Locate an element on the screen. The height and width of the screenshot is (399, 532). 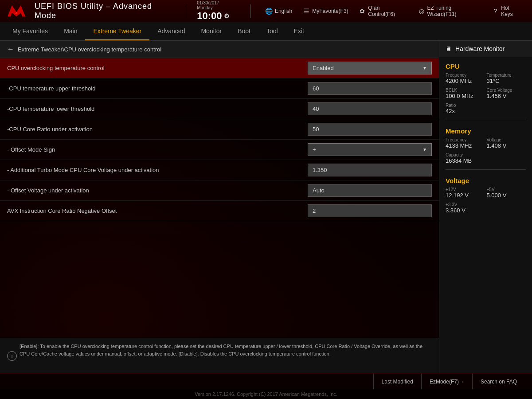
hotkeys-icon: ? is located at coordinates (495, 11).